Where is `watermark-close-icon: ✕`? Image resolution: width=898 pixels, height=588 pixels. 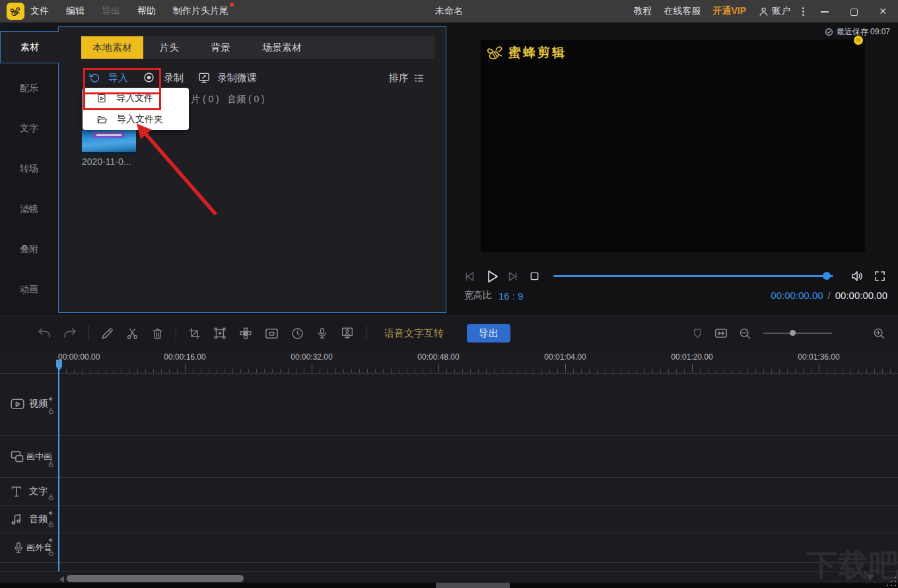 watermark-close-icon: ✕ is located at coordinates (858, 40).